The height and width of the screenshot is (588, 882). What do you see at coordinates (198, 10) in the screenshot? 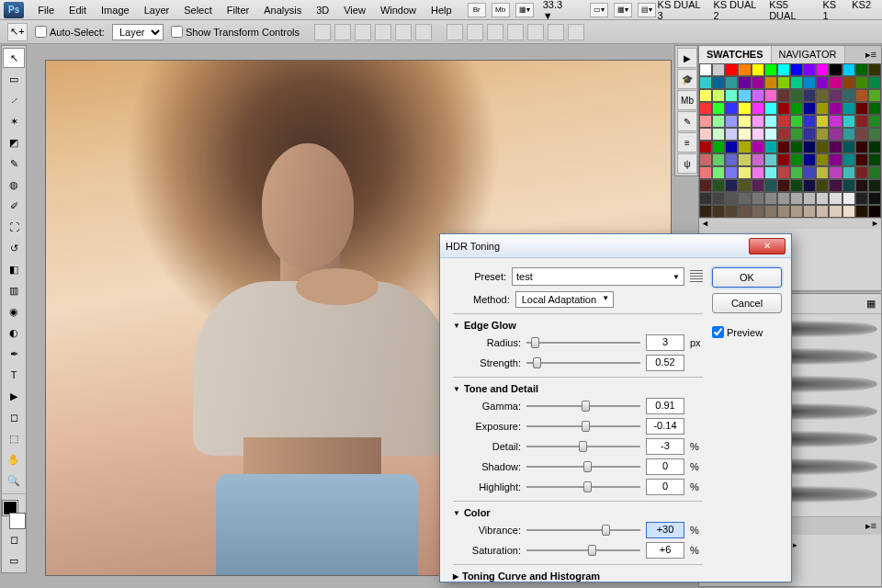
I see `menu-select: Select` at bounding box center [198, 10].